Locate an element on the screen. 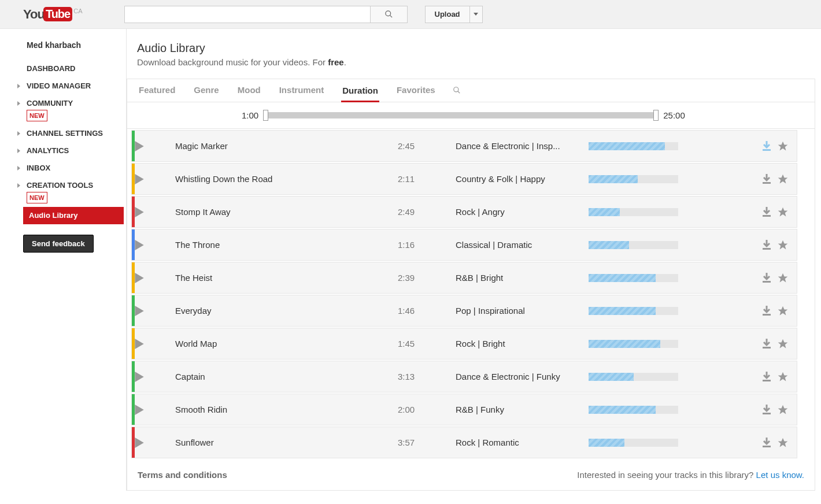 The width and height of the screenshot is (821, 504). track-row: Magic Marker2:45Dance & Electronic | Ins… is located at coordinates (464, 146).